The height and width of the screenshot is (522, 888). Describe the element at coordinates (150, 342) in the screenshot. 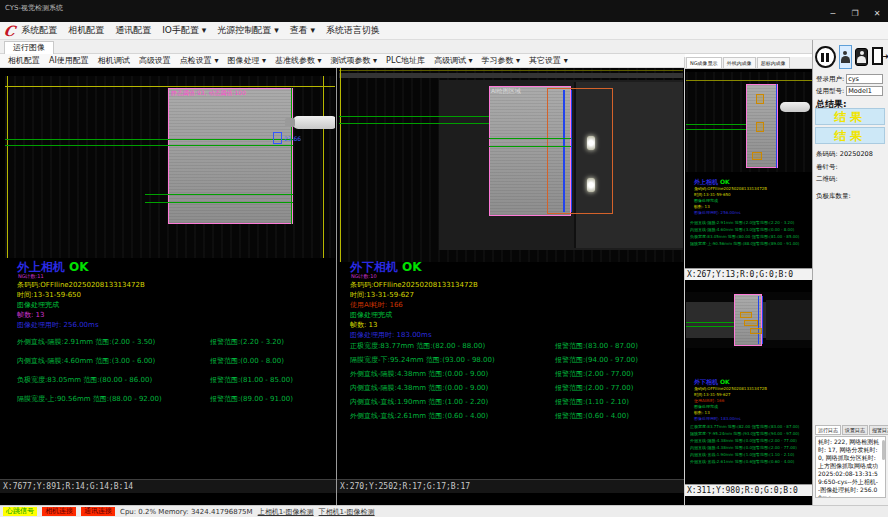

I see `measurement-row: 外侧直线-隔膜:2.91mm 范围:(2.00 - 3.50)报警范围:(2.2…` at that location.